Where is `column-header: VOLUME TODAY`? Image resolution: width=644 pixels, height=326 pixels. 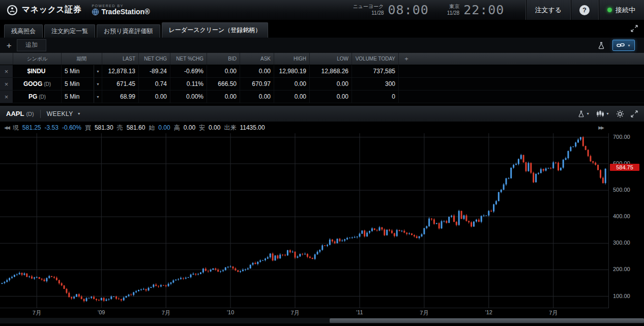
column-header: VOLUME TODAY is located at coordinates (375, 59).